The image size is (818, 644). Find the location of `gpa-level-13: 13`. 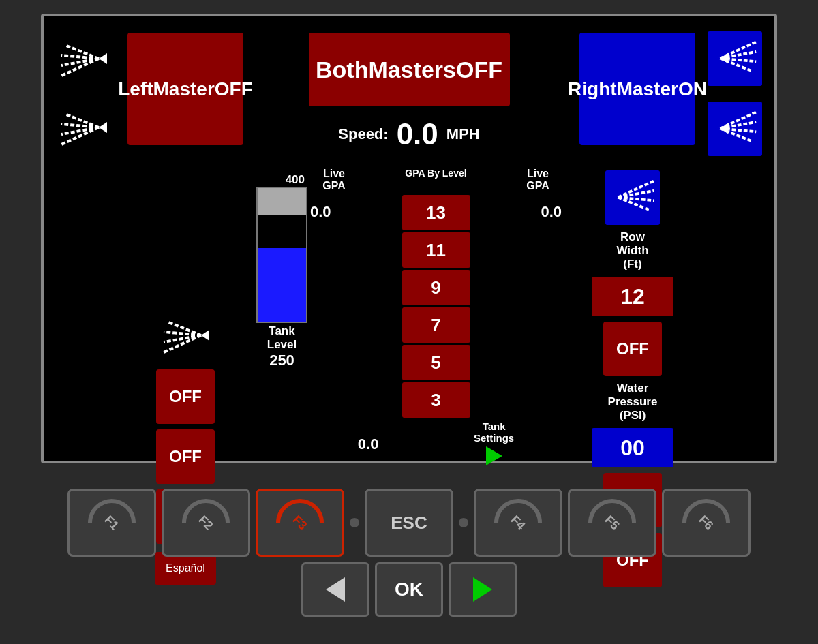

gpa-level-13: 13 is located at coordinates (436, 213).